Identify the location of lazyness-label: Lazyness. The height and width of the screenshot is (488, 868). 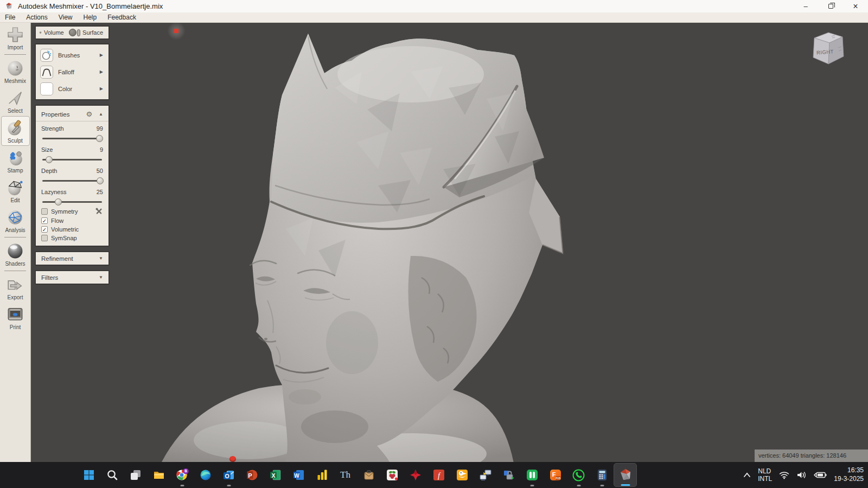
(54, 192).